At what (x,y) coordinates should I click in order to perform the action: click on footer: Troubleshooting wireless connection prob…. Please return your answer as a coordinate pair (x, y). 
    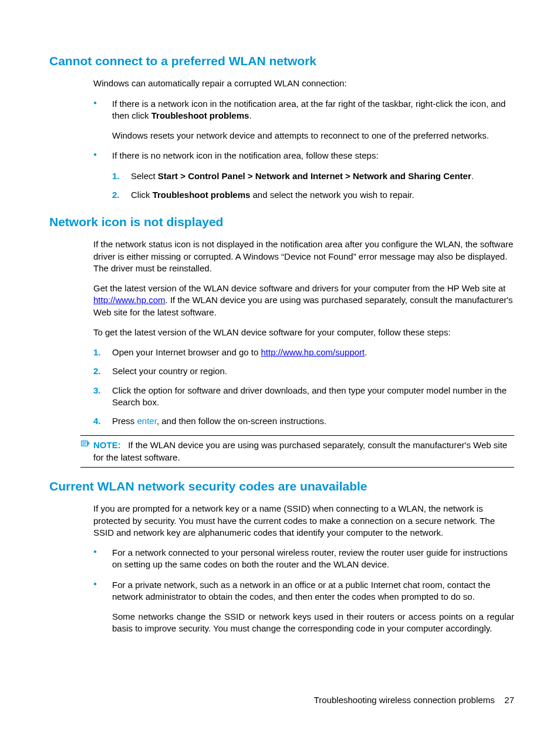
    Looking at the image, I should click on (414, 700).